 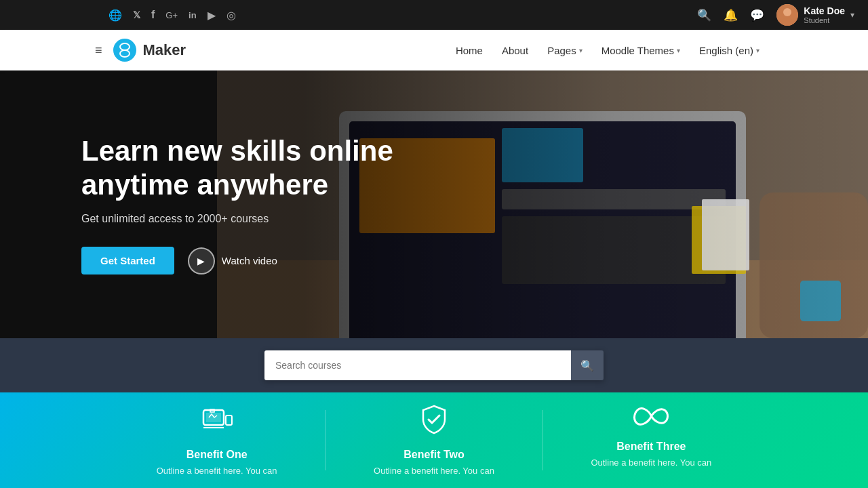 I want to click on top-actions: 🔍 🔔 💬 Kate Doe Student ▾, so click(x=776, y=15).